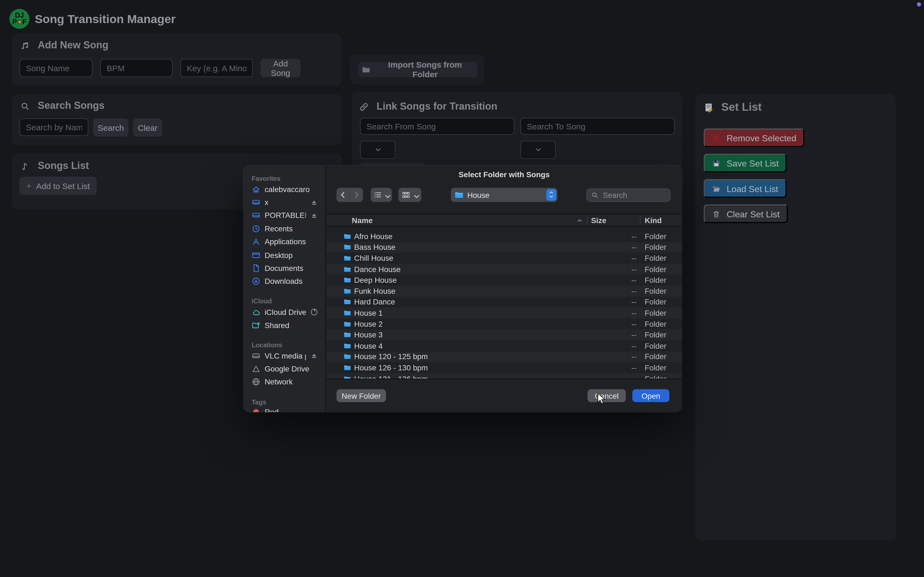 The width and height of the screenshot is (924, 577). What do you see at coordinates (634, 195) in the screenshot?
I see `dialog-search-input` at bounding box center [634, 195].